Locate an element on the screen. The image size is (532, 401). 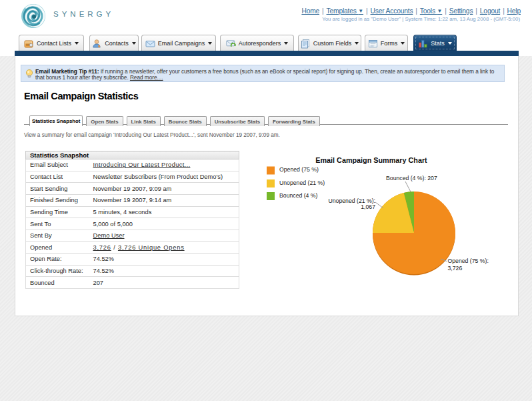
svg-text: 1,067 is located at coordinates (368, 207).